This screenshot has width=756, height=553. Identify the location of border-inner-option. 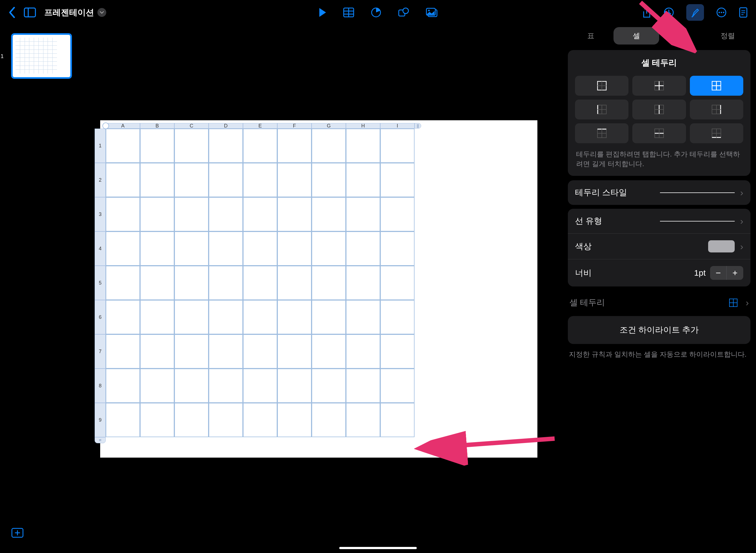
(659, 86).